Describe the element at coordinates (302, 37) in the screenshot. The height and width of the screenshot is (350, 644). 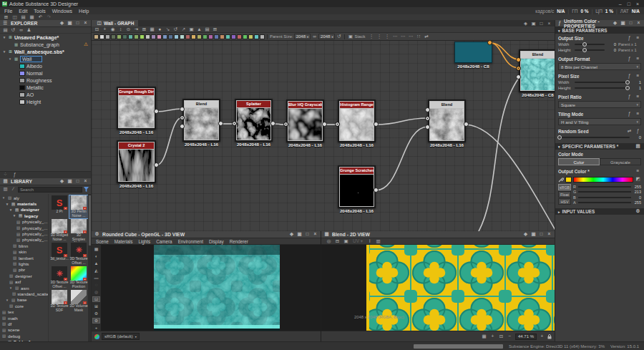
I see `parent-size-dropdown: 2048▾` at that location.